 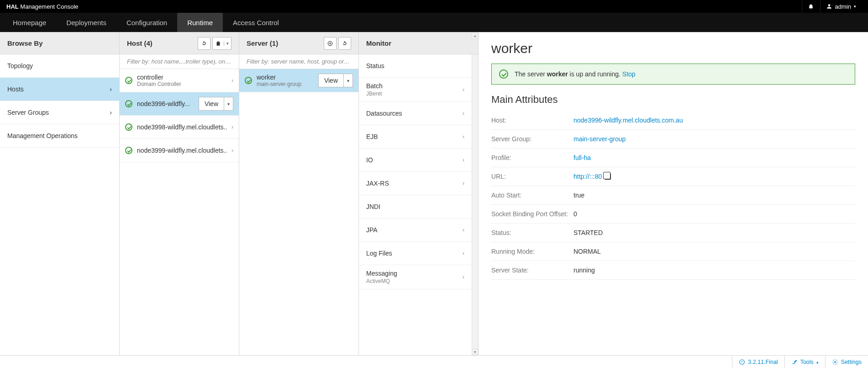 What do you see at coordinates (299, 80) in the screenshot?
I see `server-item: workermain-server-groupView▾` at bounding box center [299, 80].